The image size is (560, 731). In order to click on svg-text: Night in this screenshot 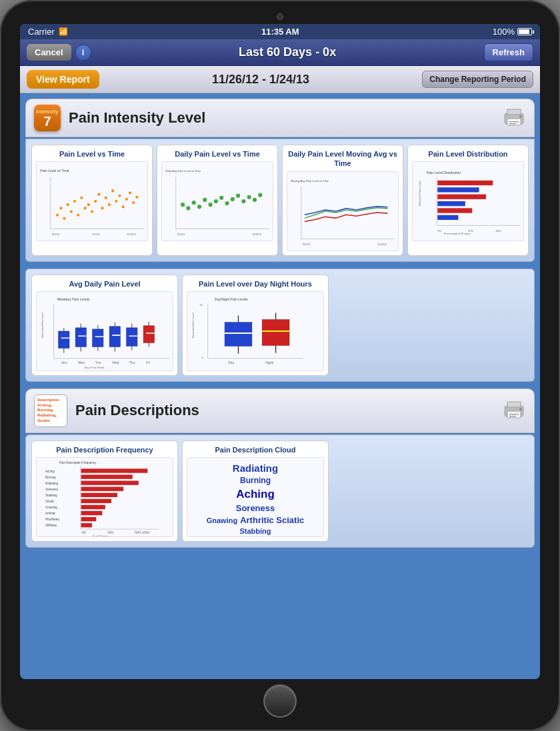, I will do `click(269, 363)`.